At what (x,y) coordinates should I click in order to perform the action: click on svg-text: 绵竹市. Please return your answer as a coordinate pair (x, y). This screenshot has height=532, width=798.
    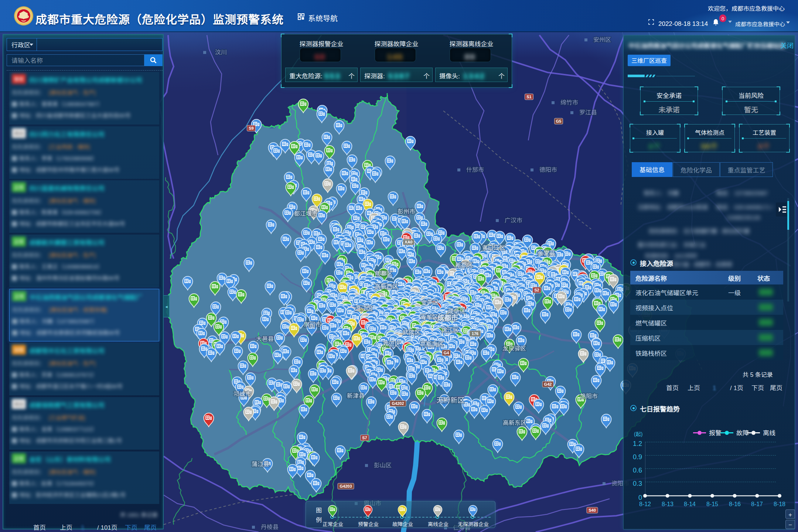
    Looking at the image, I should click on (569, 102).